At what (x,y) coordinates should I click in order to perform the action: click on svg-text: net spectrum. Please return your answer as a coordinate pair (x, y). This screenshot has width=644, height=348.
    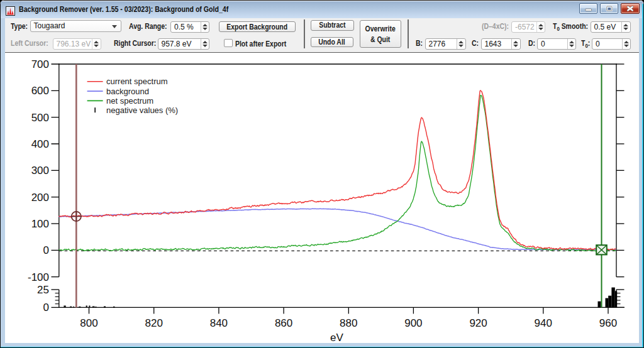
    Looking at the image, I should click on (130, 101).